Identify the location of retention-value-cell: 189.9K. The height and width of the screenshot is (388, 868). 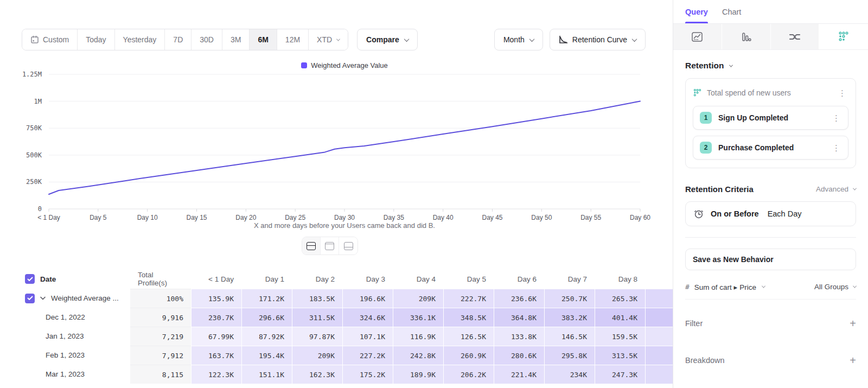
(418, 374).